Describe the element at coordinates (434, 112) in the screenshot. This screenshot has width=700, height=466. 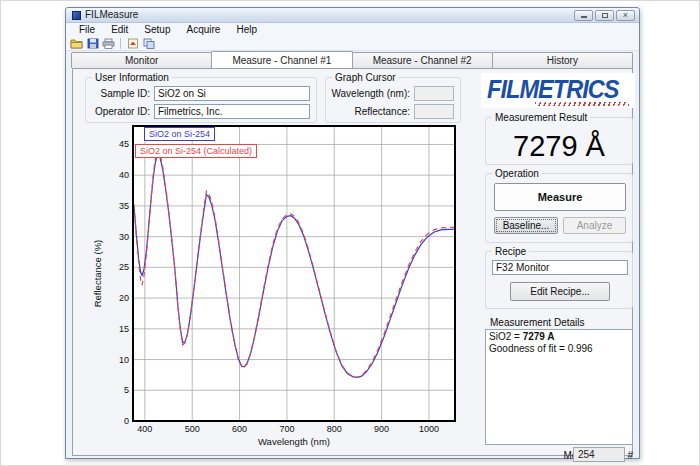
I see `cursor-reflectance-value` at that location.